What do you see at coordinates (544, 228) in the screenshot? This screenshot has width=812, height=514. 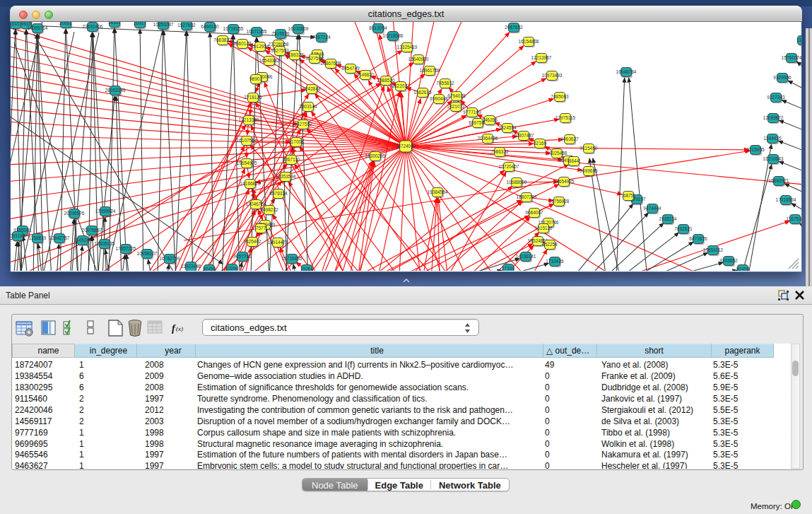 I see `svg-text: 1615112` at bounding box center [544, 228].